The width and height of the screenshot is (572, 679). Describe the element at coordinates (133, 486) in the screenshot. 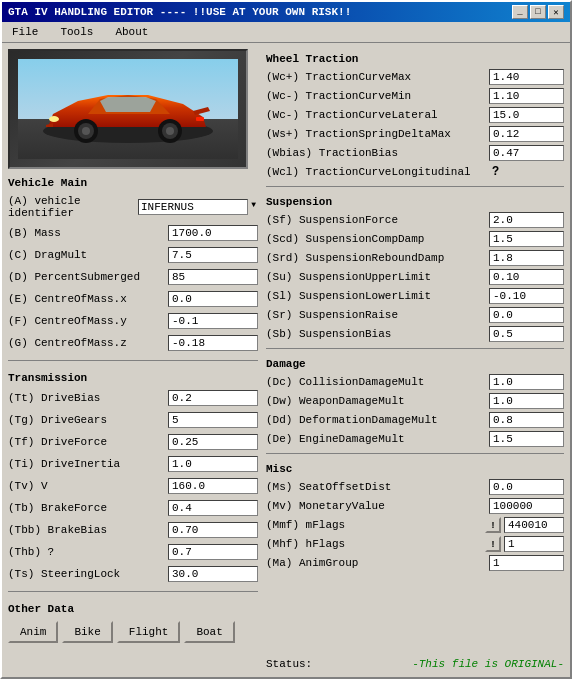

I see `field-tv: (Tv) V` at that location.